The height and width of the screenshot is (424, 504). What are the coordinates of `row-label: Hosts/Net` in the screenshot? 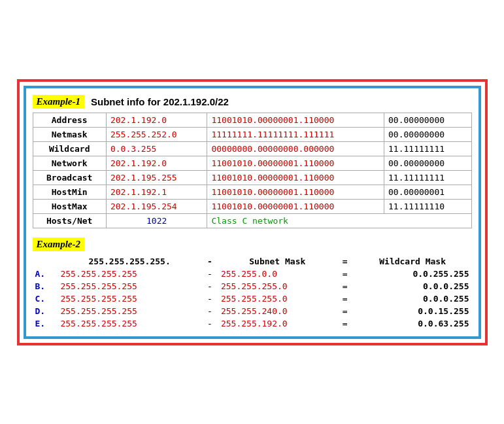 It's located at (69, 221).